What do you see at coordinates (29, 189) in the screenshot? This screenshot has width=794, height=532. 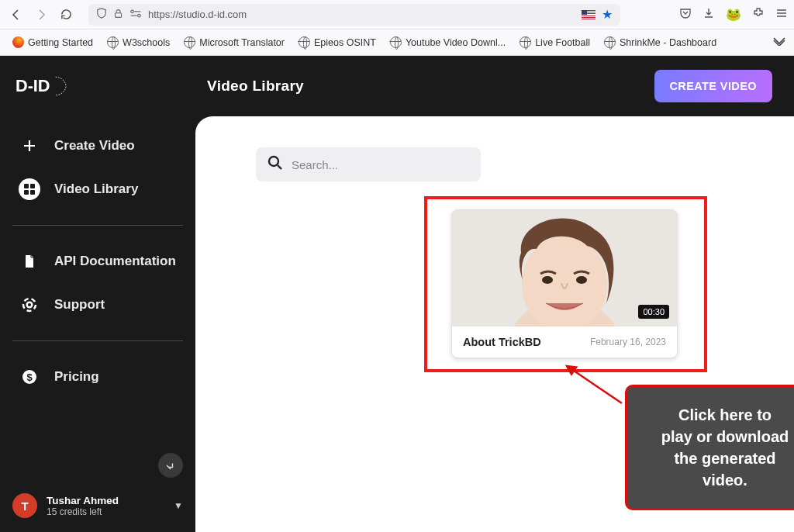 I see `grid-icon` at bounding box center [29, 189].